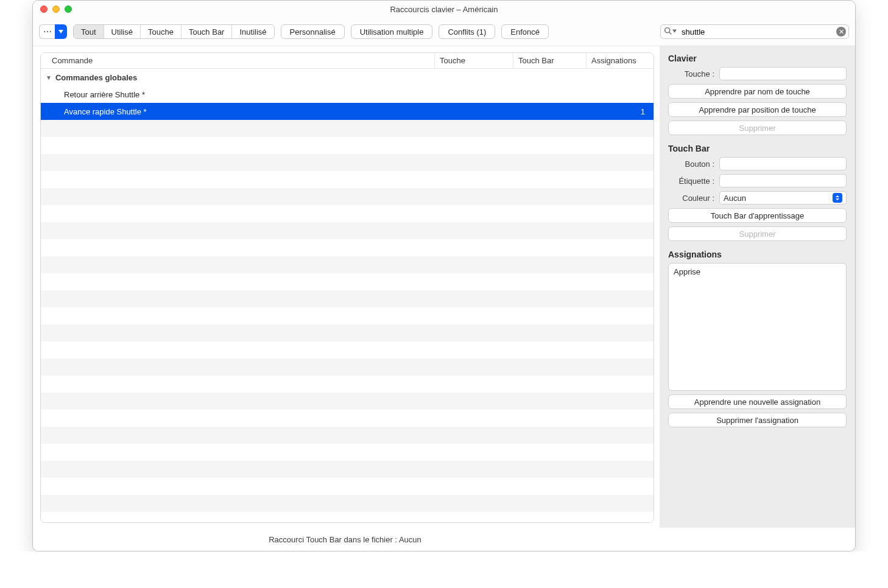  I want to click on input-etiquette, so click(783, 181).